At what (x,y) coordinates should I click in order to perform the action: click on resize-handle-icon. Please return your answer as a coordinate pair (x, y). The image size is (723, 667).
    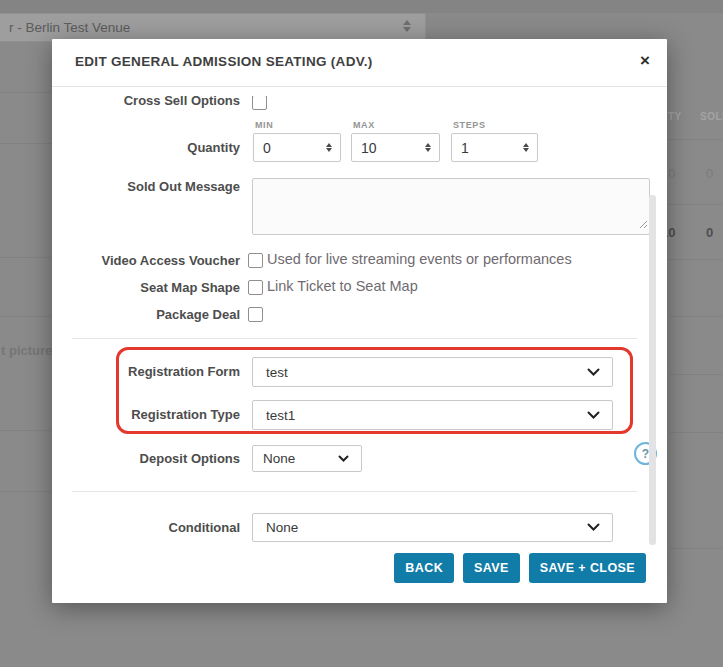
    Looking at the image, I should click on (643, 224).